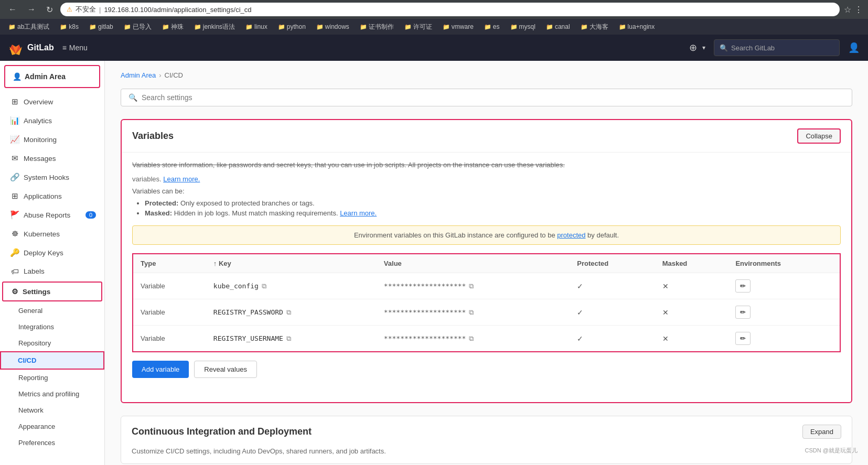 This screenshot has height=465, width=868. Describe the element at coordinates (52, 442) in the screenshot. I see `sidebar-sub-preferences: Preferences` at that location.